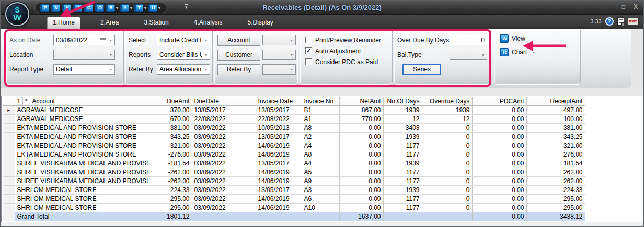  Describe the element at coordinates (170, 119) in the screenshot. I see `cell-due-amt: 670.00` at that location.